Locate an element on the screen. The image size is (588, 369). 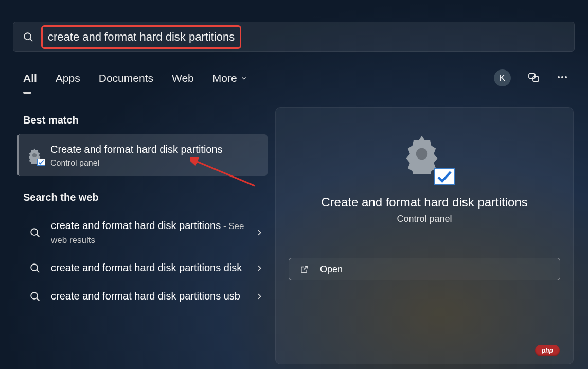
divider is located at coordinates (424, 245).